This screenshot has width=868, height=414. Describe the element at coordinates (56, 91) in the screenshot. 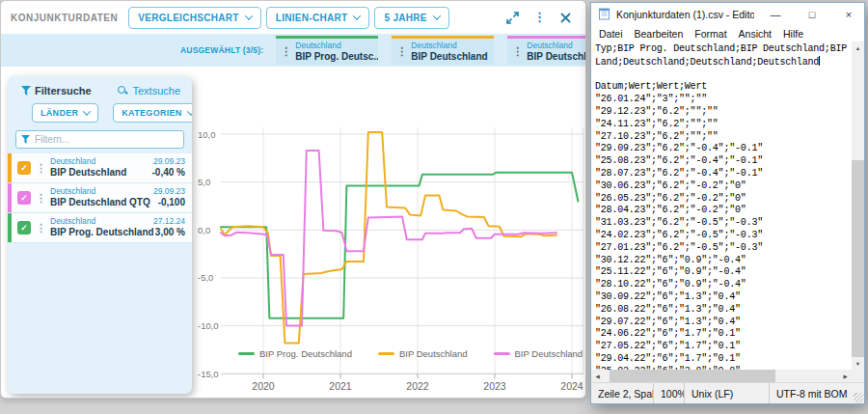

I see `filter-search-tab: Filtersuche` at that location.